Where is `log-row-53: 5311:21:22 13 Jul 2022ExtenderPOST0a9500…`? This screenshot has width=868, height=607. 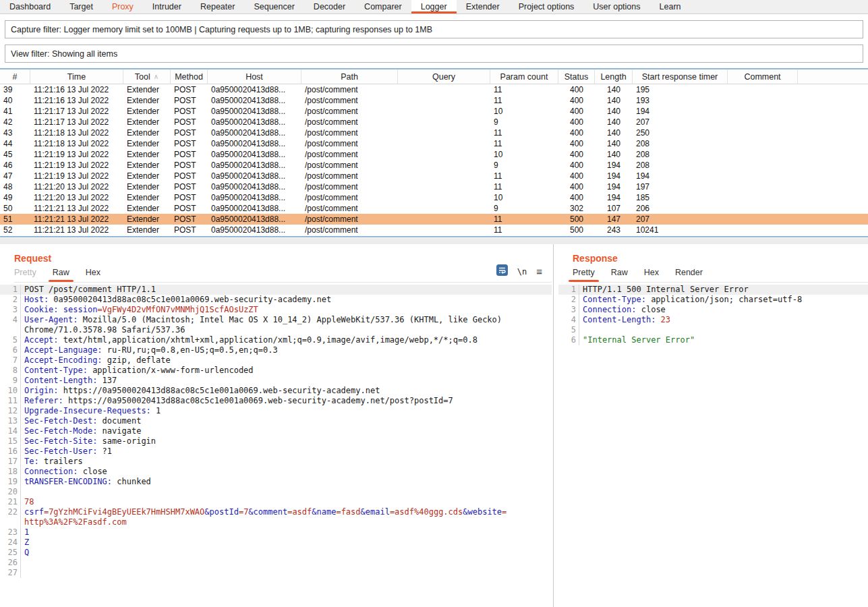
log-row-53: 5311:21:22 13 Jul 2022ExtenderPOST0a9500… is located at coordinates (434, 236).